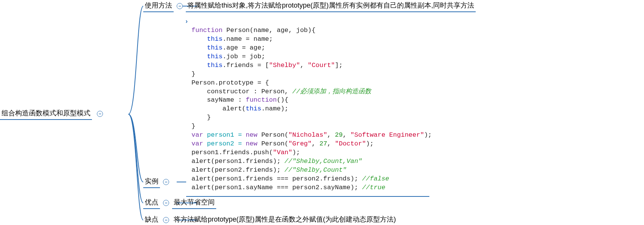 Image resolution: width=644 pixels, height=225 pixels. I want to click on code-prompt-icon: ›, so click(187, 22).